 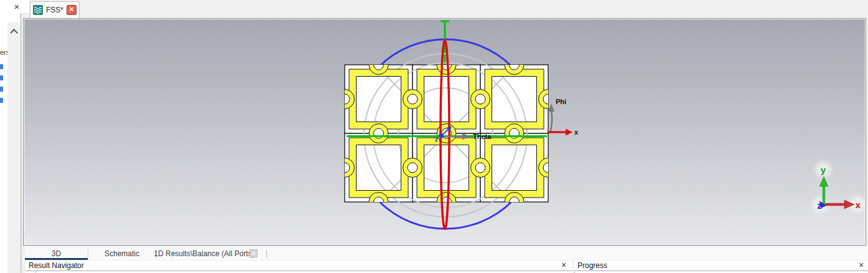 I want to click on chevron-up-icon, so click(x=14, y=32).